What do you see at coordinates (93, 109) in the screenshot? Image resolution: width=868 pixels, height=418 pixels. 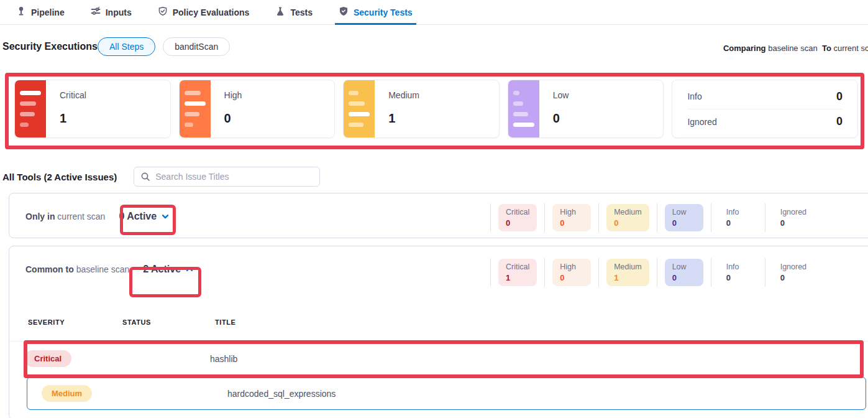 I see `summary-card-critical: Critical 1` at bounding box center [93, 109].